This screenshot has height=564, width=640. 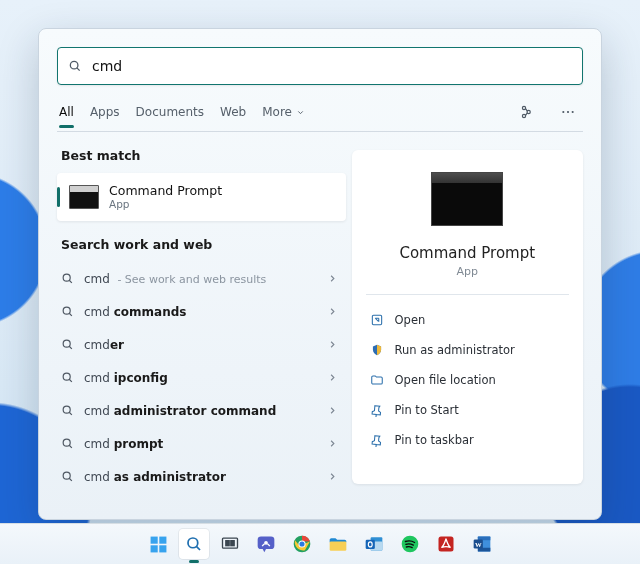 I want to click on acrobat-icon, so click(x=446, y=544).